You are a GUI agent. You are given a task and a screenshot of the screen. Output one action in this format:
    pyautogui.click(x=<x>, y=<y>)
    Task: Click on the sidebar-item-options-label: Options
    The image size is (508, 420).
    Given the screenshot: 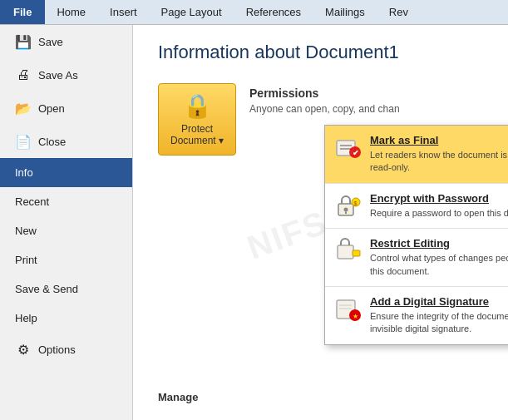 What is the action you would take?
    pyautogui.click(x=57, y=349)
    